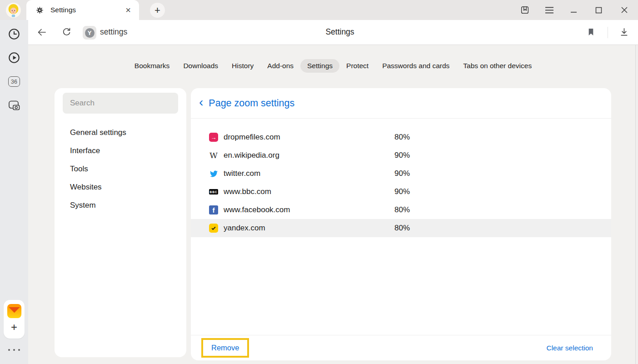  Describe the element at coordinates (401, 192) in the screenshot. I see `site-row-bbc: BBC www.bbc.com 90%` at that location.